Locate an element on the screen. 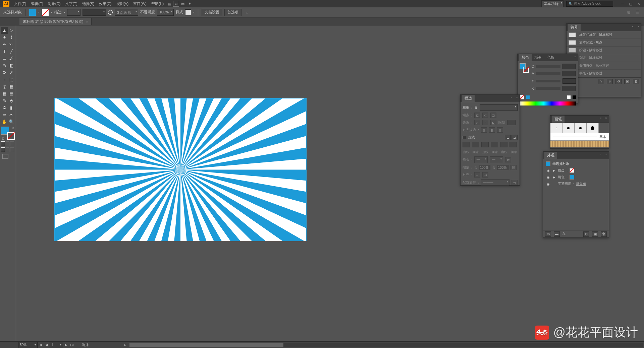  stroke-swatch is located at coordinates (45, 12).